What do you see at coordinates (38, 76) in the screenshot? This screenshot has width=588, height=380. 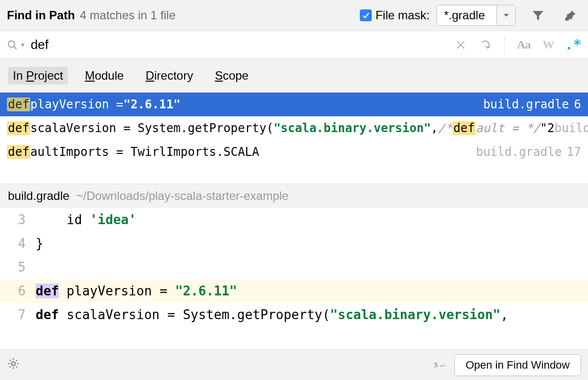 I see `scope-tab-in-project: In Project` at bounding box center [38, 76].